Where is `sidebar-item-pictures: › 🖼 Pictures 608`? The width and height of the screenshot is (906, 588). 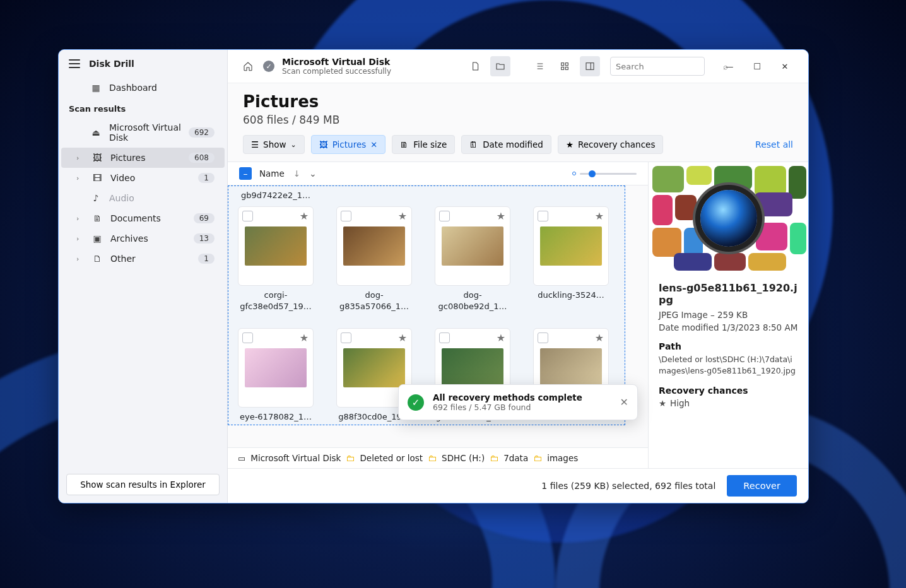 sidebar-item-pictures: › 🖼 Pictures 608 is located at coordinates (143, 158).